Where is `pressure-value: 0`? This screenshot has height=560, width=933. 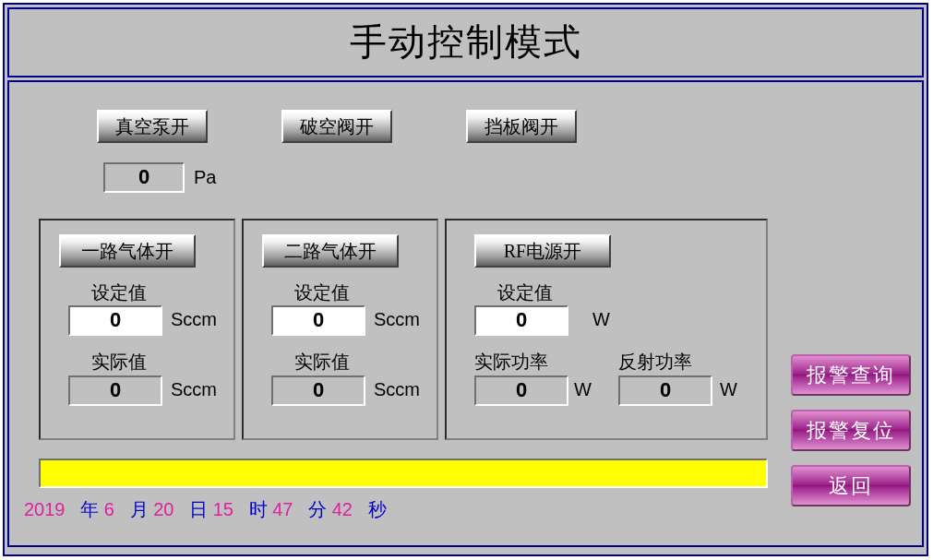 pressure-value: 0 is located at coordinates (144, 177).